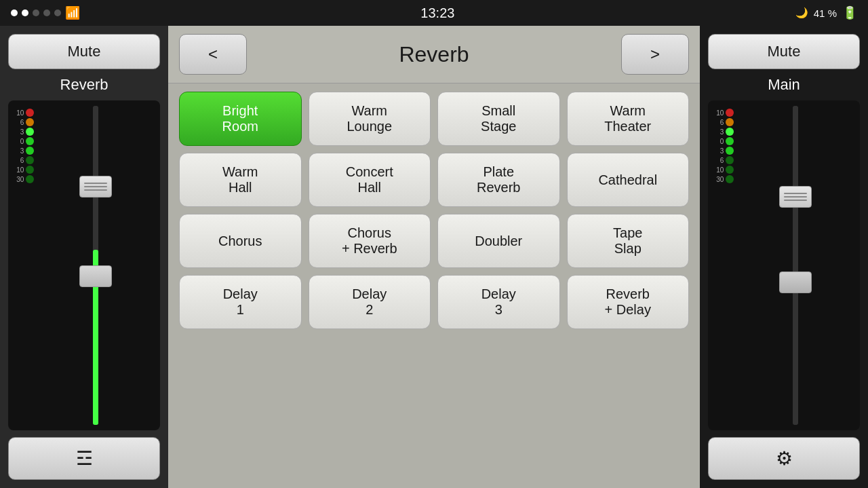  What do you see at coordinates (784, 52) in the screenshot?
I see `right-mute-button: Mute` at bounding box center [784, 52].